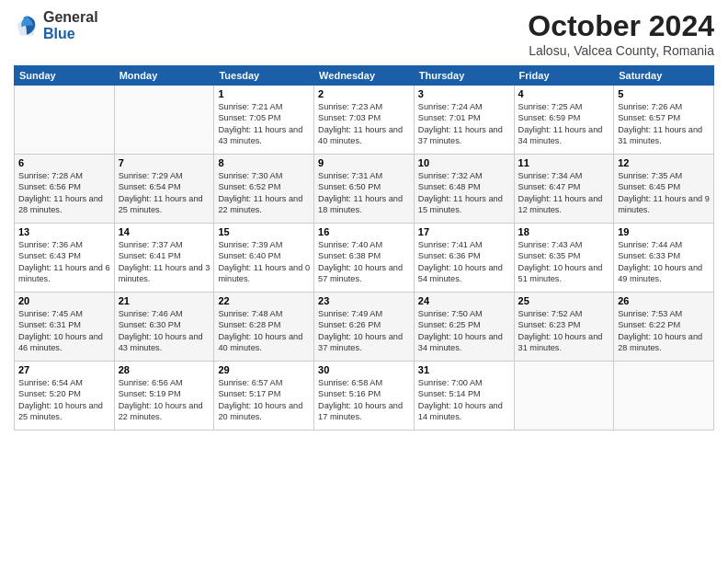  What do you see at coordinates (364, 327) in the screenshot?
I see `calendar-week-row: 20Sunrise: 7:45 AMSunset: 6:31 PMDayligh…` at bounding box center [364, 327].